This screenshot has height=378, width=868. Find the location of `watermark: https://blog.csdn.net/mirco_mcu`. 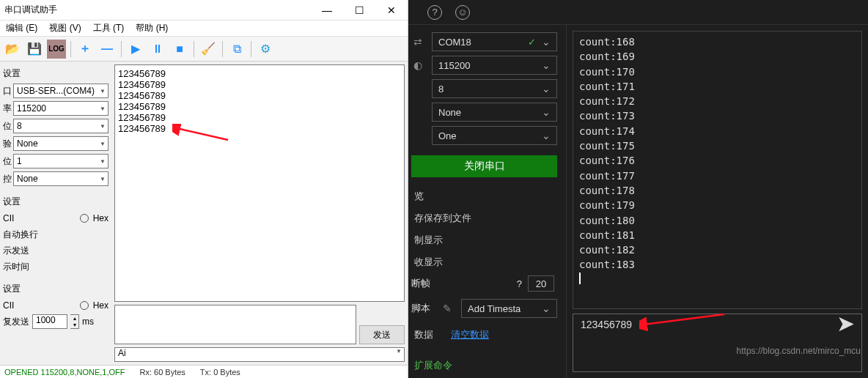

watermark: https://blog.csdn.net/mirco_mcu is located at coordinates (799, 351).